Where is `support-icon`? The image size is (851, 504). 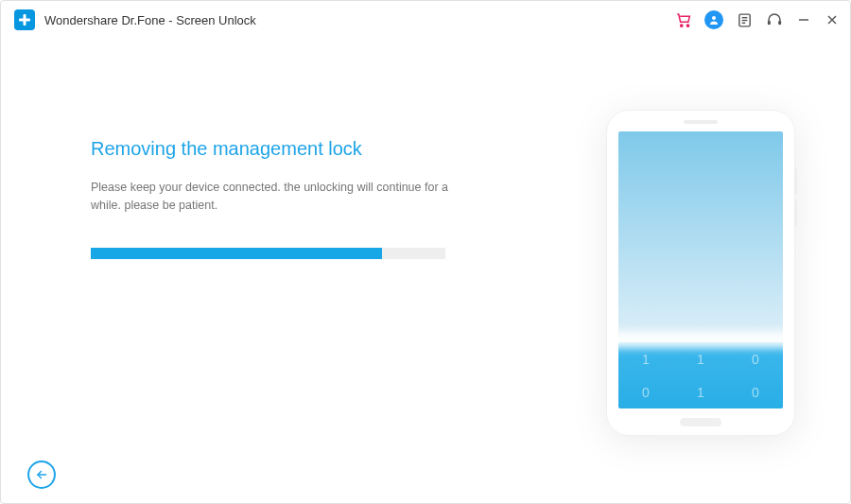
support-icon is located at coordinates (774, 20).